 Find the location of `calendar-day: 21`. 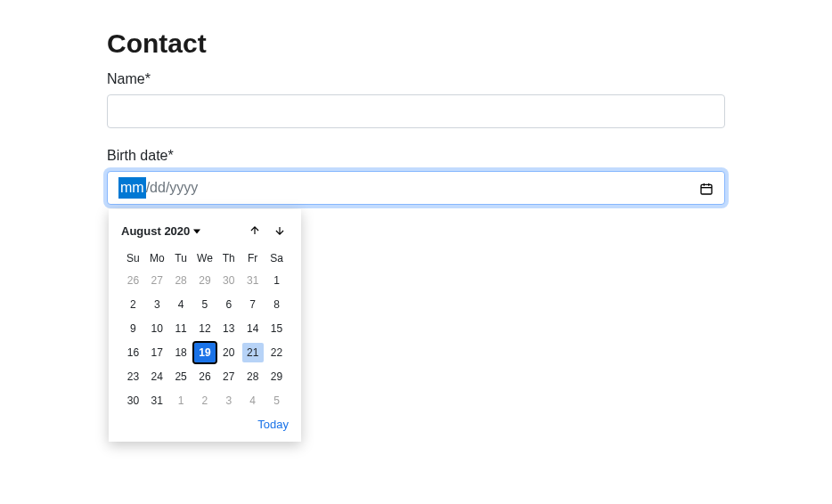

calendar-day: 21 is located at coordinates (253, 353).